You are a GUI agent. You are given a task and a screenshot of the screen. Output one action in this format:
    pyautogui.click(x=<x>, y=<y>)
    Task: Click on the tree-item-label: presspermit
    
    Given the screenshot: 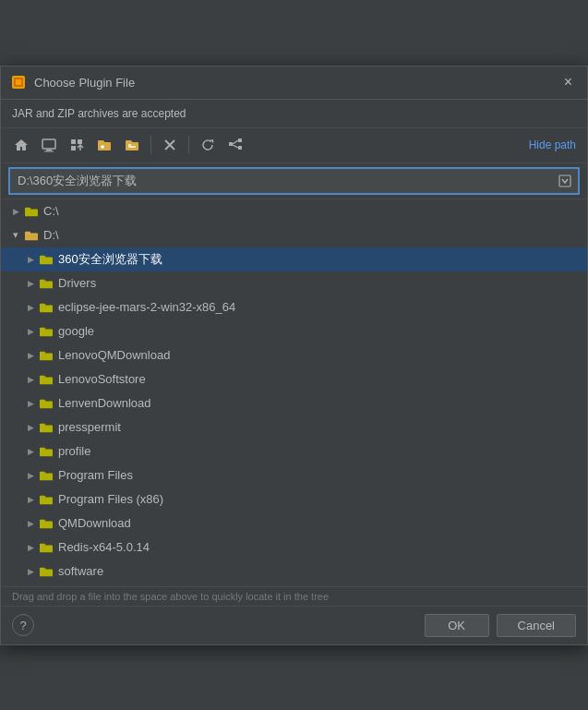 What is the action you would take?
    pyautogui.click(x=90, y=427)
    